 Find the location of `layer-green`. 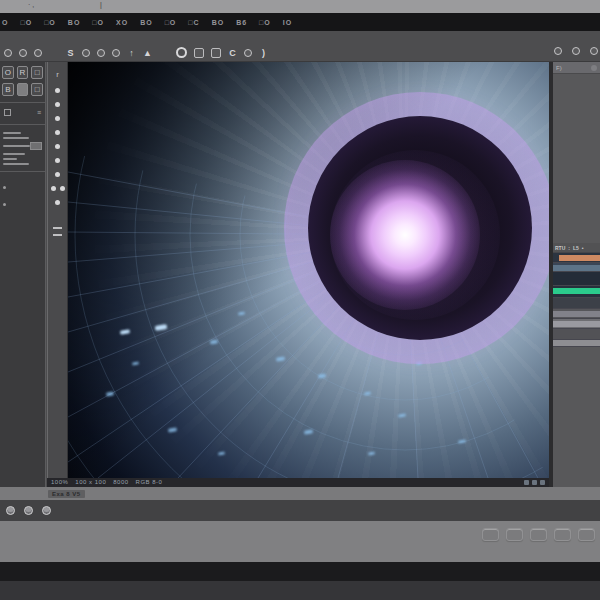

layer-green is located at coordinates (576, 292).